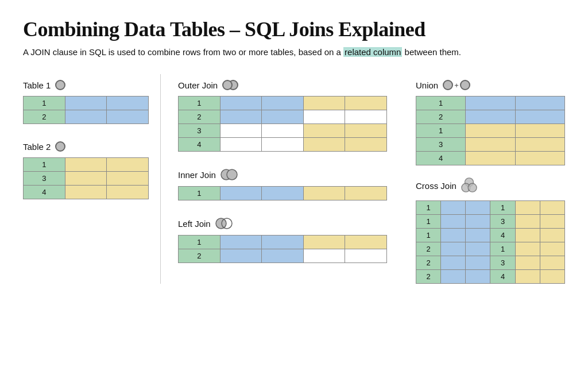  Describe the element at coordinates (283, 223) in the screenshot. I see `left-join-title: Left Join` at that location.